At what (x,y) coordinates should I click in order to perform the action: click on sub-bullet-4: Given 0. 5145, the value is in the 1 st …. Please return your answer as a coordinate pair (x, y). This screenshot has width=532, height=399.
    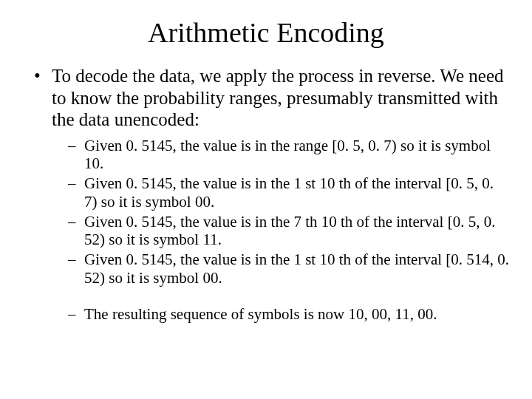
    Looking at the image, I should click on (291, 269).